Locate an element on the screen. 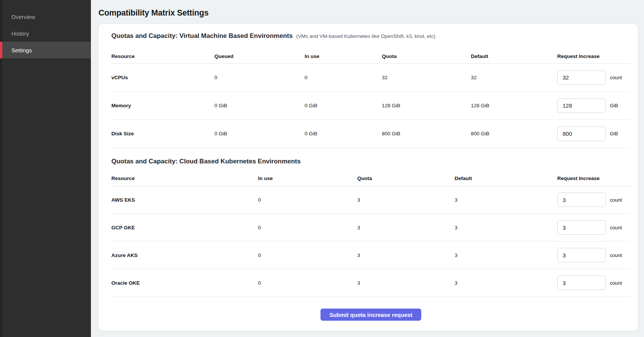  cell-resource: Memory is located at coordinates (163, 105).